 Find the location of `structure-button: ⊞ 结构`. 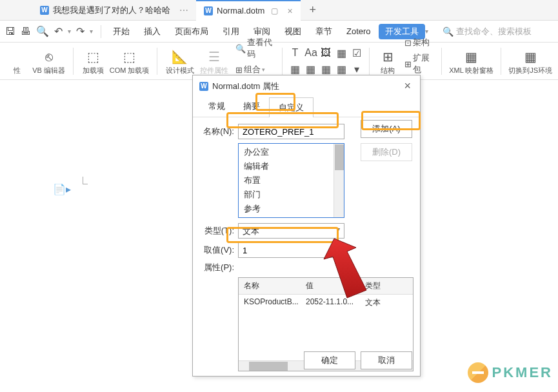

structure-button: ⊞ 结构 is located at coordinates (388, 62).